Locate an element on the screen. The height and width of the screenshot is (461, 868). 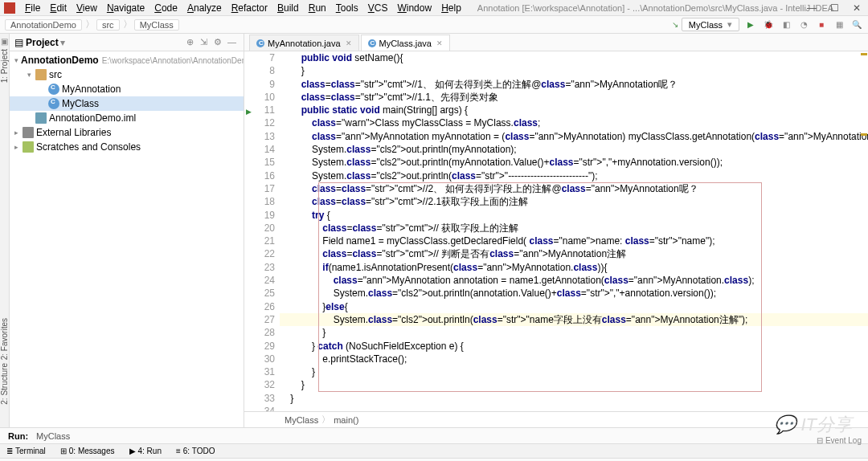
menu-code: Code is located at coordinates (166, 8).